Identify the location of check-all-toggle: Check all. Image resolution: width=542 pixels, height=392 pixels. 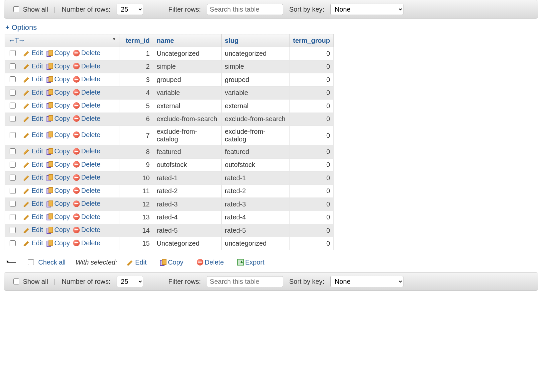
(46, 262).